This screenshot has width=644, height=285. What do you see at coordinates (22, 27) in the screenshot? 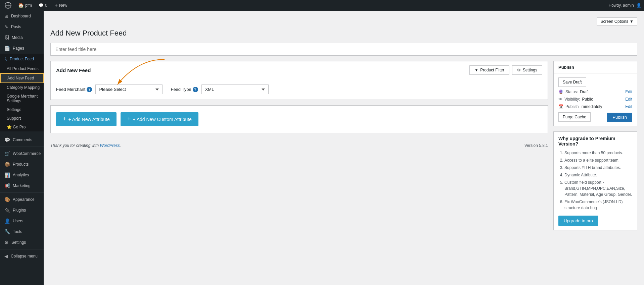
I see `sidebar-item-posts: ✎ Posts` at bounding box center [22, 27].